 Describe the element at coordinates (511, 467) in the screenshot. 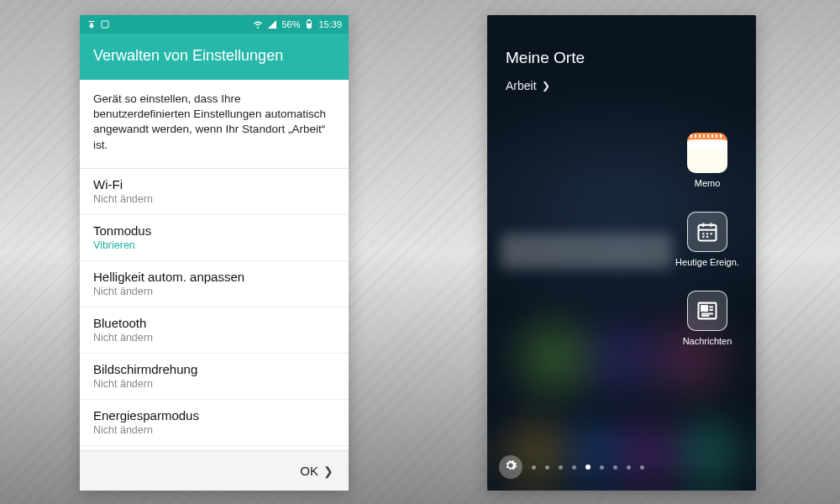

I see `gear-icon` at that location.